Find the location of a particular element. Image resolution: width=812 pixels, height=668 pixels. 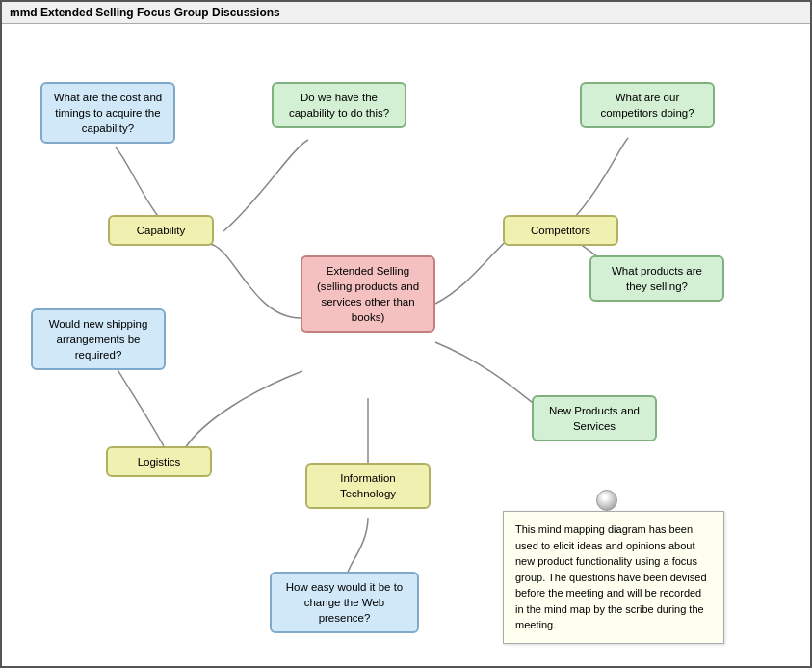

node-logistics: Logistics is located at coordinates (159, 462).